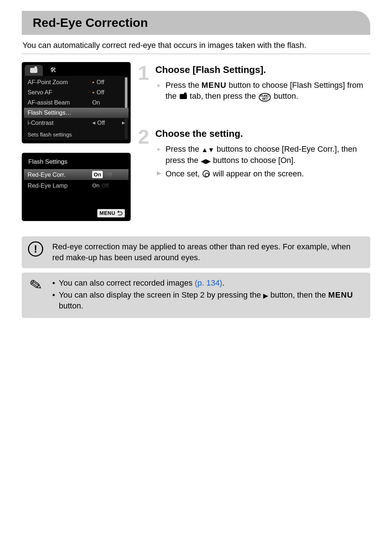 Image resolution: width=392 pixels, height=552 pixels. I want to click on page-reference-link: (p. 134), so click(209, 283).